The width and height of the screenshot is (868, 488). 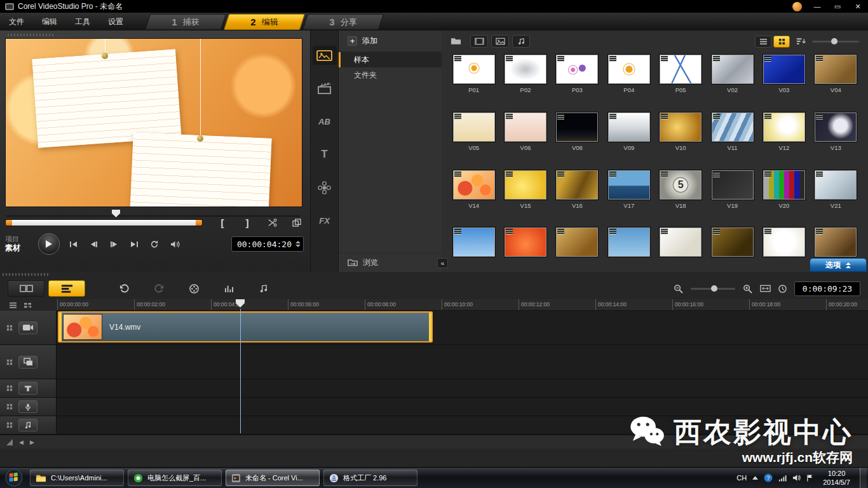 What do you see at coordinates (263, 288) in the screenshot?
I see `auto-music-icon` at bounding box center [263, 288].